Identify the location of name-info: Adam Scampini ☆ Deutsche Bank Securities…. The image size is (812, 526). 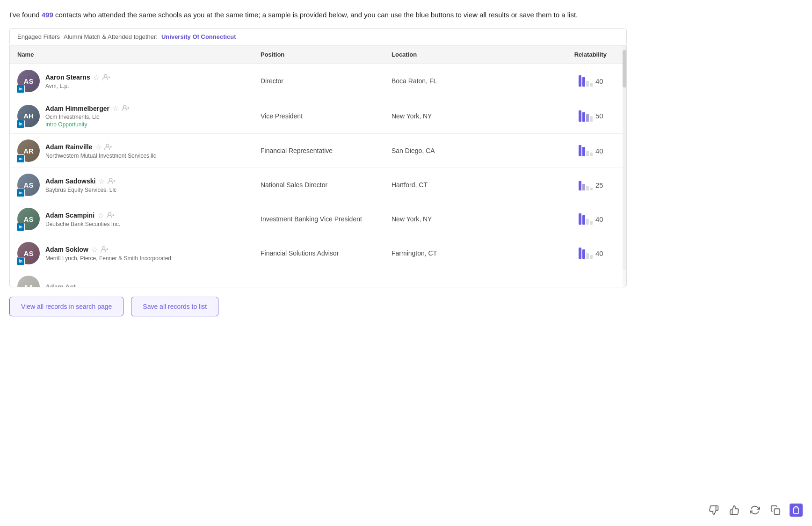
(83, 219).